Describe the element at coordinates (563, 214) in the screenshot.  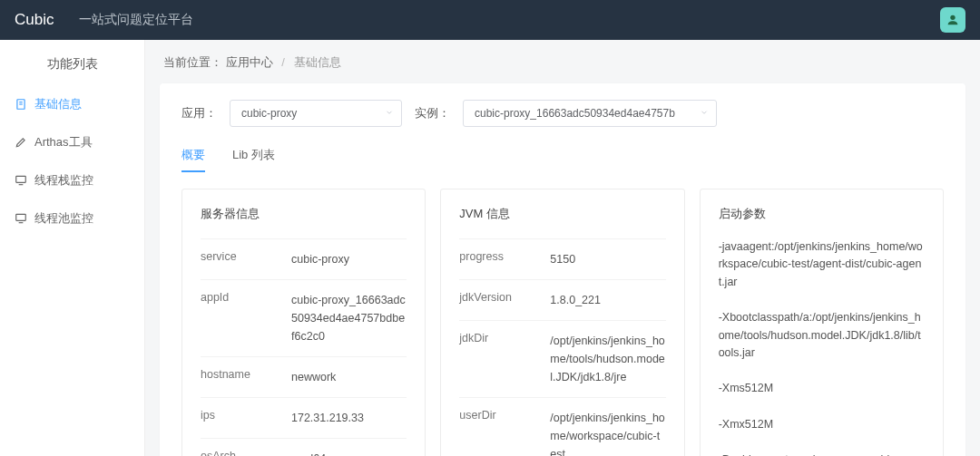
I see `card-title: JVM 信息` at that location.